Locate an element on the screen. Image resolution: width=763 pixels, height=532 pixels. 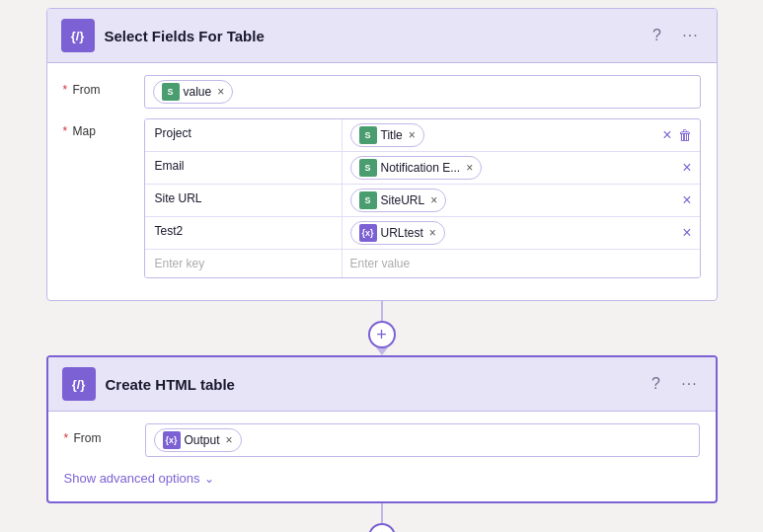
urltest-token-text: URLtest is located at coordinates (403, 233).